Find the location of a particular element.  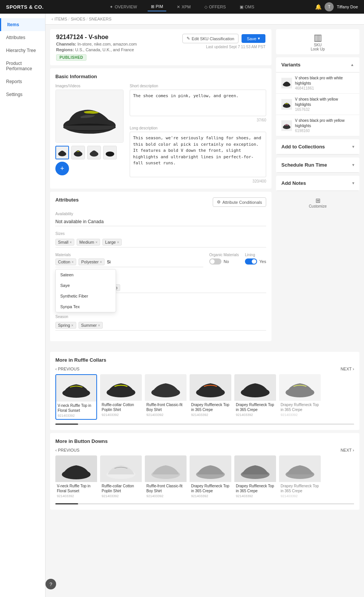

remove-large: × is located at coordinates (118, 242).